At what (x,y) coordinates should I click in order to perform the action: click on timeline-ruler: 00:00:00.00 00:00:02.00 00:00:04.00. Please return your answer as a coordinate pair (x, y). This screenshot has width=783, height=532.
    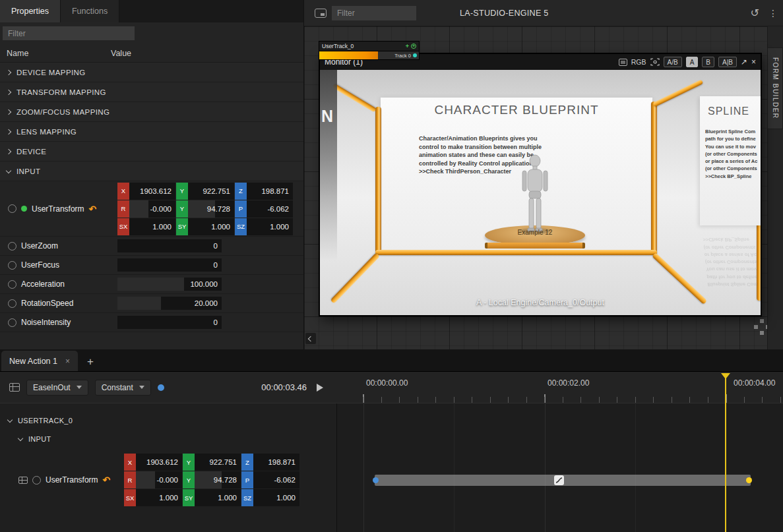
    Looking at the image, I should click on (559, 388).